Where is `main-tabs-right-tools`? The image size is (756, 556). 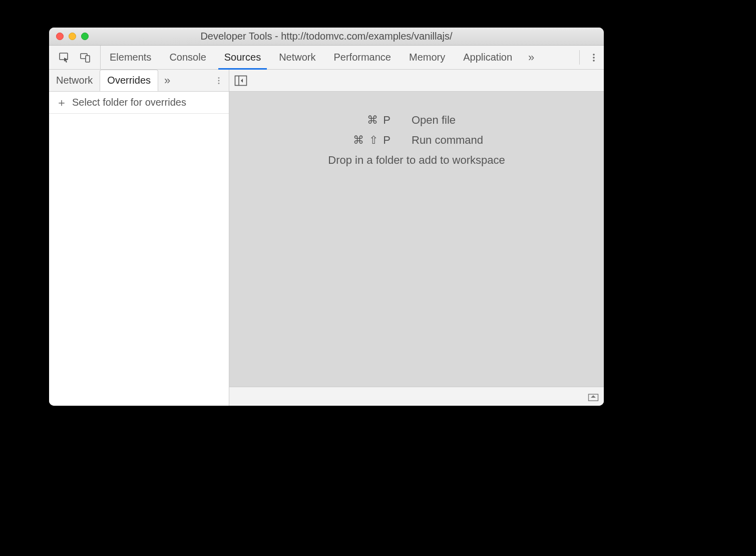 main-tabs-right-tools is located at coordinates (590, 57).